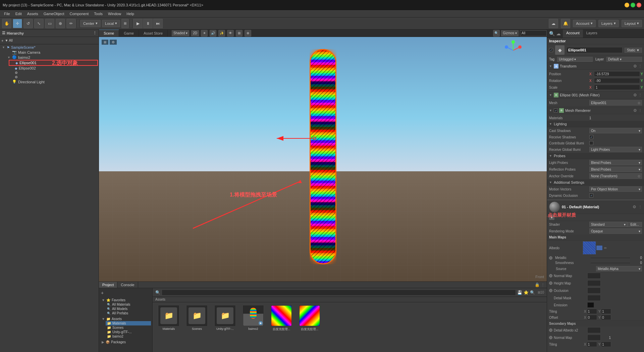  I want to click on sidebar-assets: ▼ 📁 Assets, so click(125, 319).